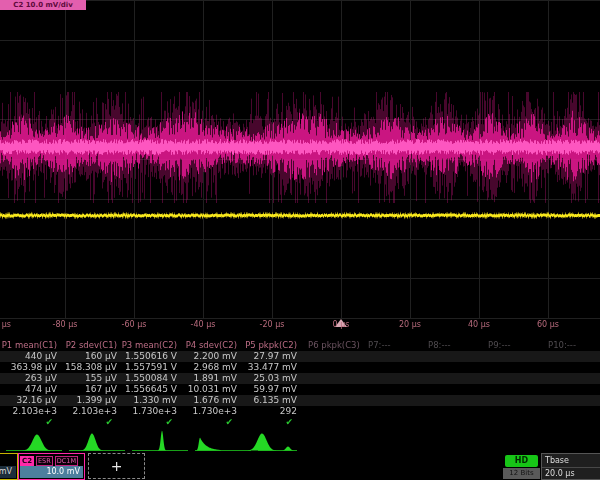 The height and width of the screenshot is (480, 600). What do you see at coordinates (210, 346) in the screenshot?
I see `measure-param-header: P4 sdev(C2)` at bounding box center [210, 346].